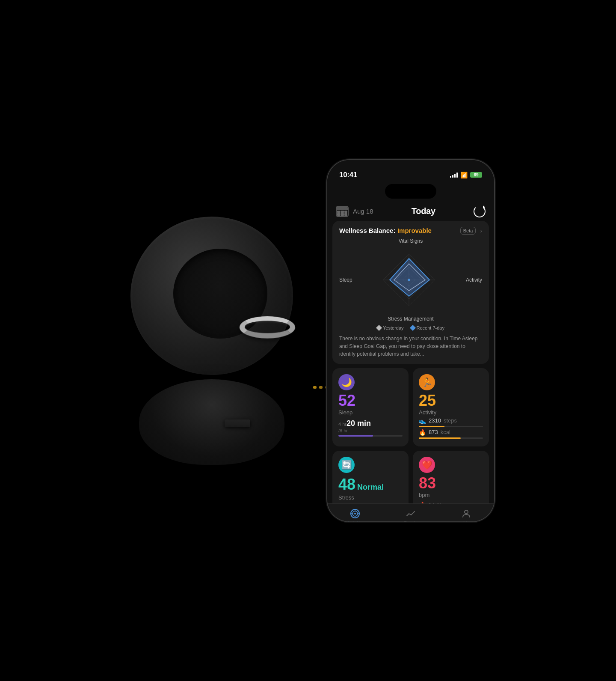 The height and width of the screenshot is (681, 616). What do you see at coordinates (451, 421) in the screenshot?
I see `steps-row: 👟 2310 steps` at bounding box center [451, 421].